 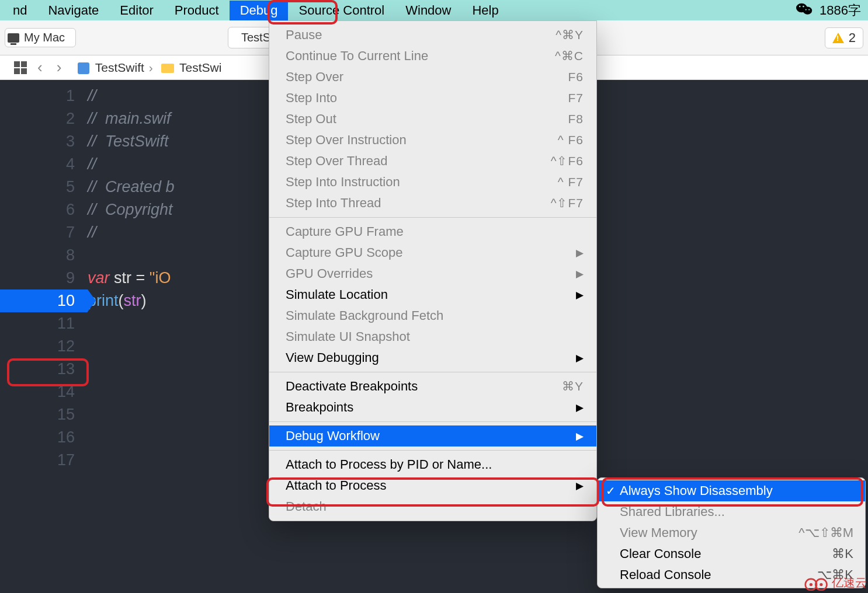 What do you see at coordinates (44, 256) in the screenshot?
I see `line-number: 8` at bounding box center [44, 256].